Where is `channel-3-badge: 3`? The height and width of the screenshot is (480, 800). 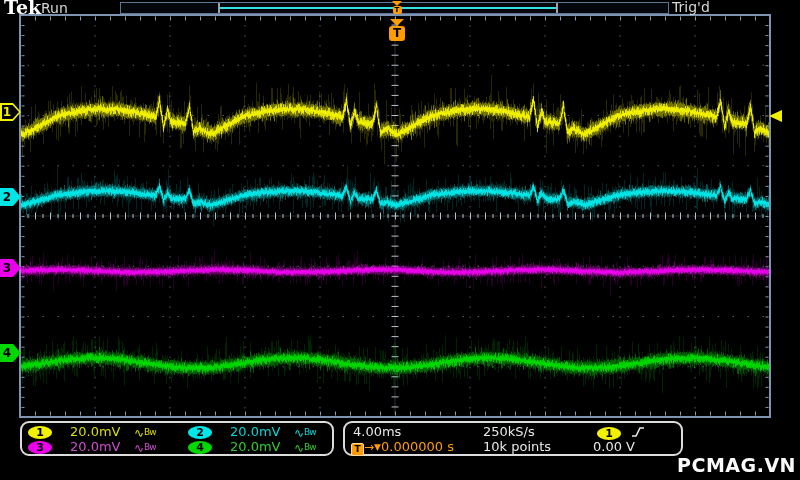 channel-3-badge: 3 is located at coordinates (40, 448).